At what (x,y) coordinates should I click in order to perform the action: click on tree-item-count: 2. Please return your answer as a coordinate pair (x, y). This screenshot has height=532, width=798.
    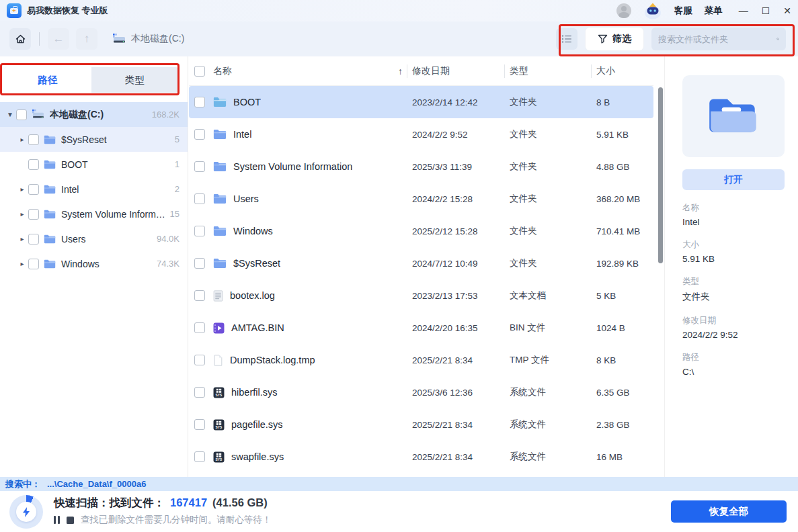
    Looking at the image, I should click on (182, 189).